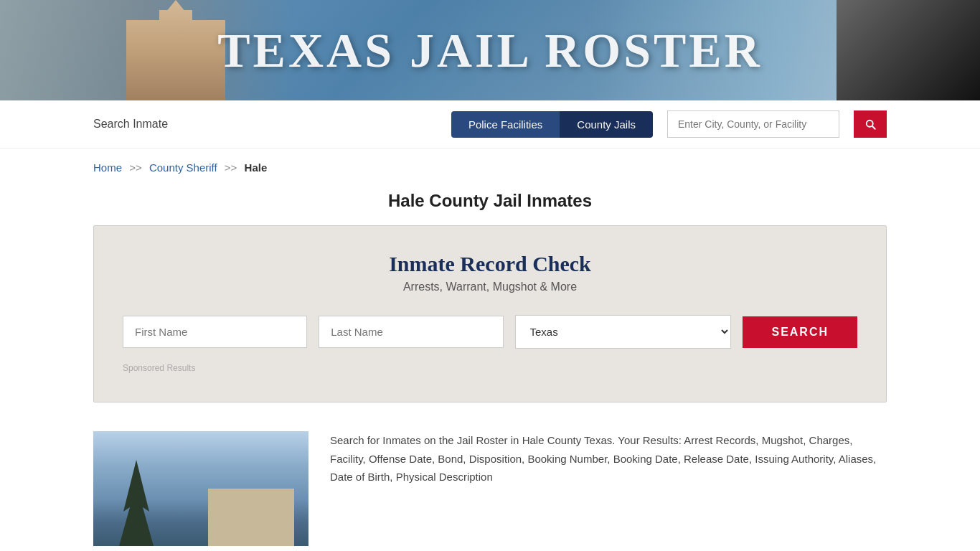  What do you see at coordinates (215, 331) in the screenshot?
I see `first-name-input` at bounding box center [215, 331].